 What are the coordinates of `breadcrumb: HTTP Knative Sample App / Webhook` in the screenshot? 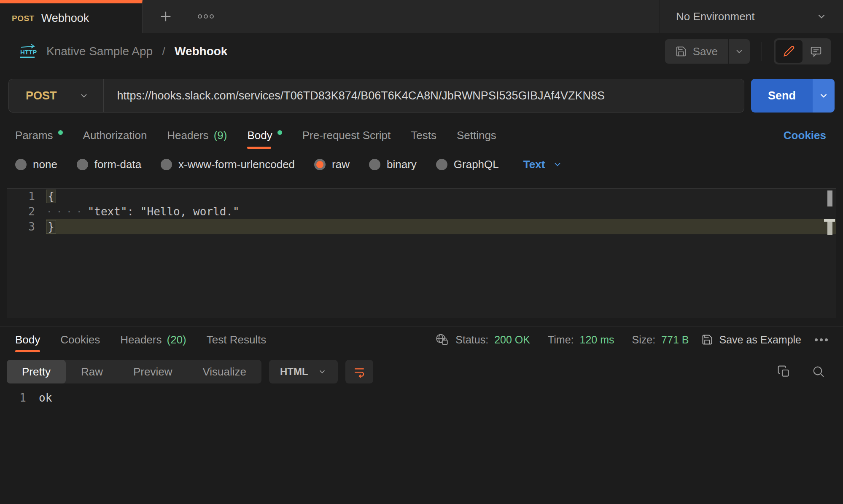 It's located at (123, 51).